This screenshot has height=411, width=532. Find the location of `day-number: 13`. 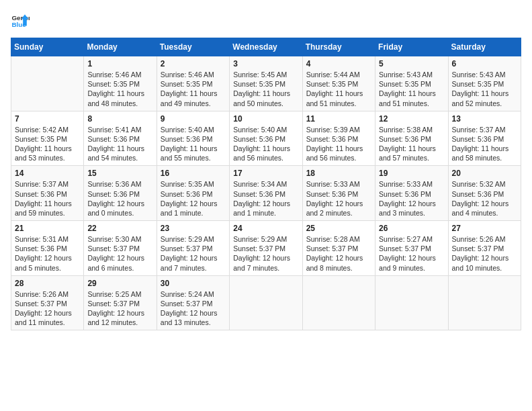

day-number: 13 is located at coordinates (485, 119).